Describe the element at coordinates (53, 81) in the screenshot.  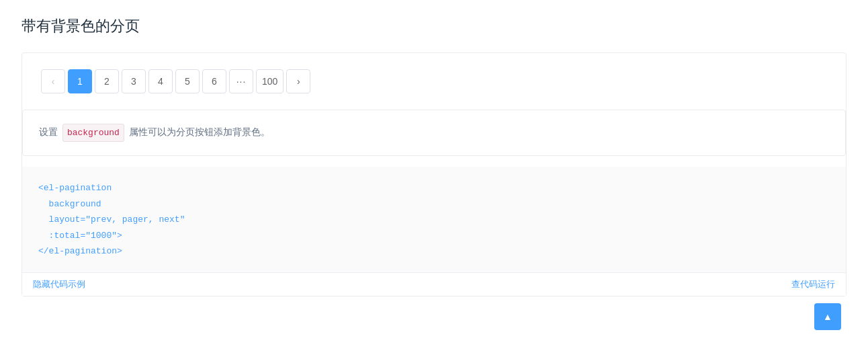
I see `prev-button: ‹` at that location.